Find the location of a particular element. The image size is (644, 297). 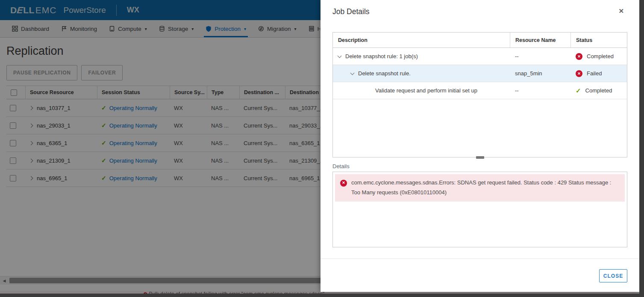

job-description: Delete snapshot rule. is located at coordinates (385, 74).